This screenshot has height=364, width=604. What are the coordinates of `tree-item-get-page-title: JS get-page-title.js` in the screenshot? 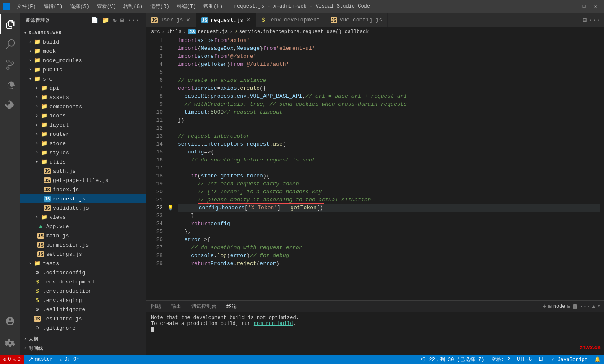 It's located at (83, 180).